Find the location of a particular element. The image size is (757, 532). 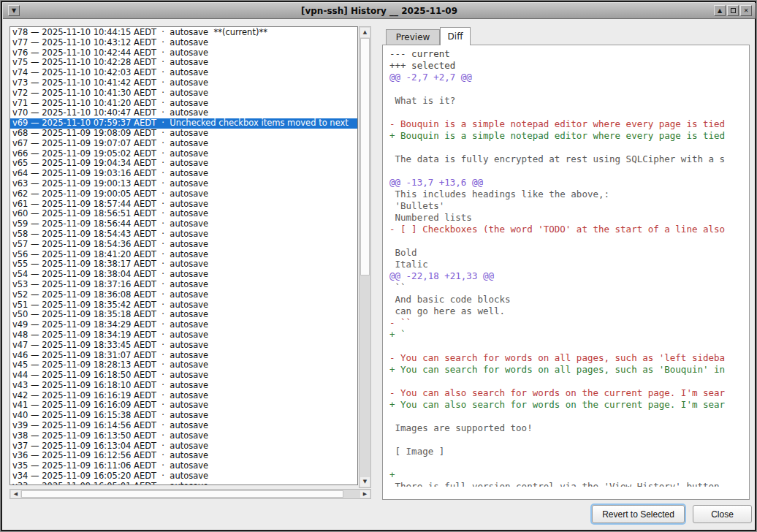

diff-line: + You can also search for words on the c… is located at coordinates (560, 405).